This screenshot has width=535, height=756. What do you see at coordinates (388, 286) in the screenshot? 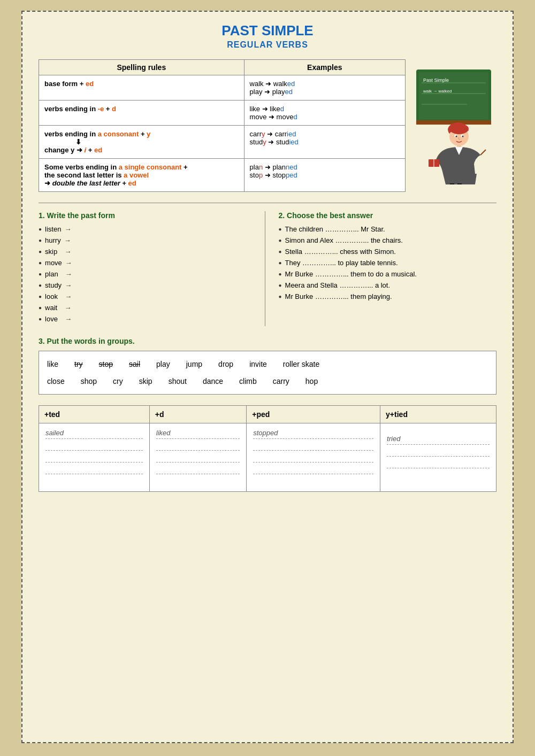
I see `list-item: Meera and Stella …………... a lot.` at bounding box center [388, 286].